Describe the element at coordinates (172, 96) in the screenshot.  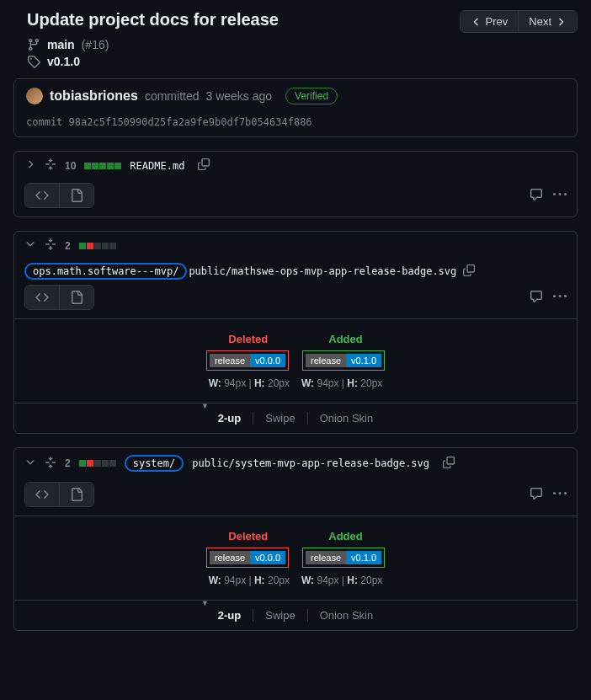
I see `committed-text: committed` at that location.